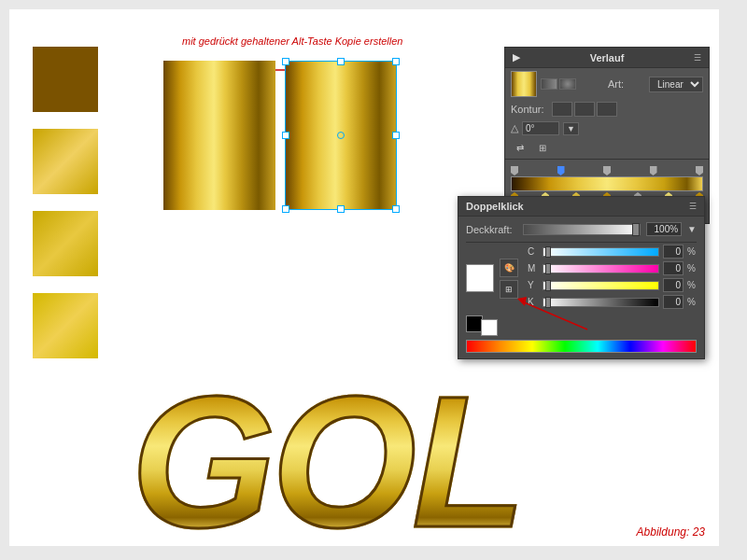 This screenshot has height=560, width=747. What do you see at coordinates (607, 147) in the screenshot?
I see `icons-row: ⇄ ⊞` at bounding box center [607, 147].